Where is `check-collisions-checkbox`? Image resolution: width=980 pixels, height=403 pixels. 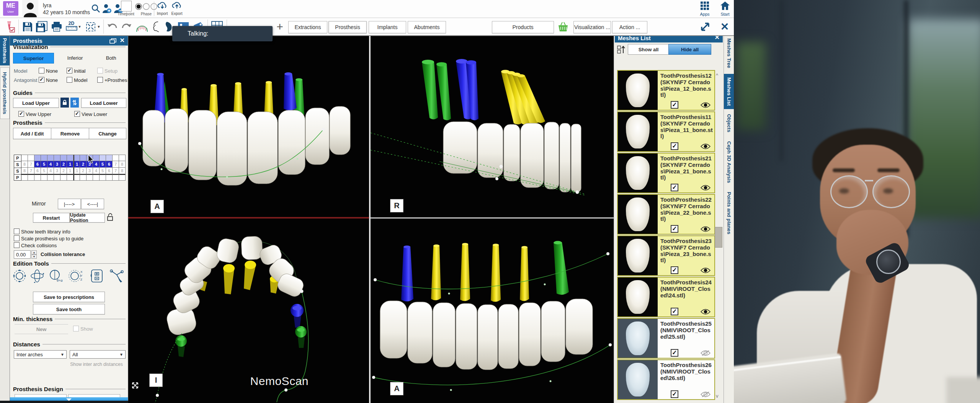 check-collisions-checkbox is located at coordinates (17, 245).